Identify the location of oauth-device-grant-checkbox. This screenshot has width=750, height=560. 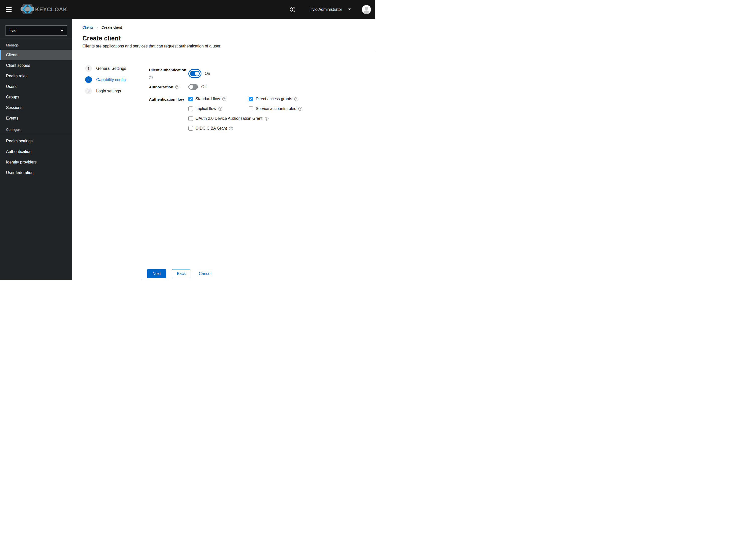
(191, 119).